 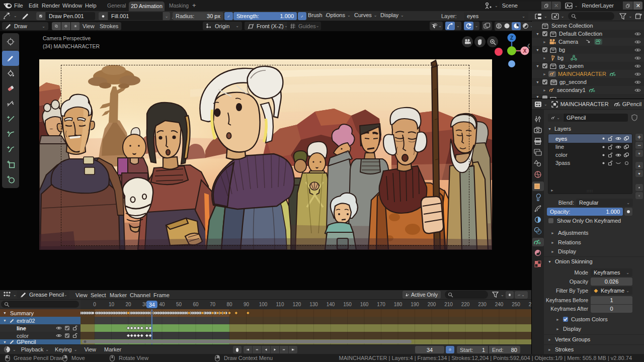 What do you see at coordinates (179, 305) in the screenshot?
I see `svg-text: 50` at bounding box center [179, 305].